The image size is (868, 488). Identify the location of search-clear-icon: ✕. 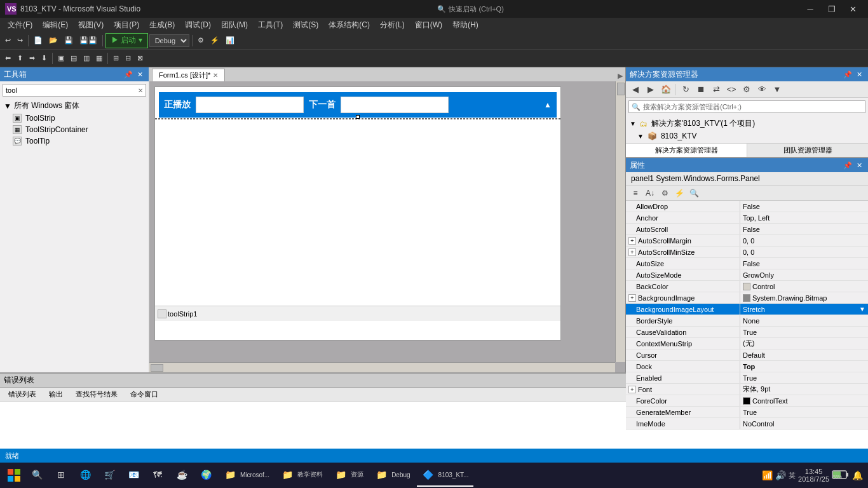
(140, 90).